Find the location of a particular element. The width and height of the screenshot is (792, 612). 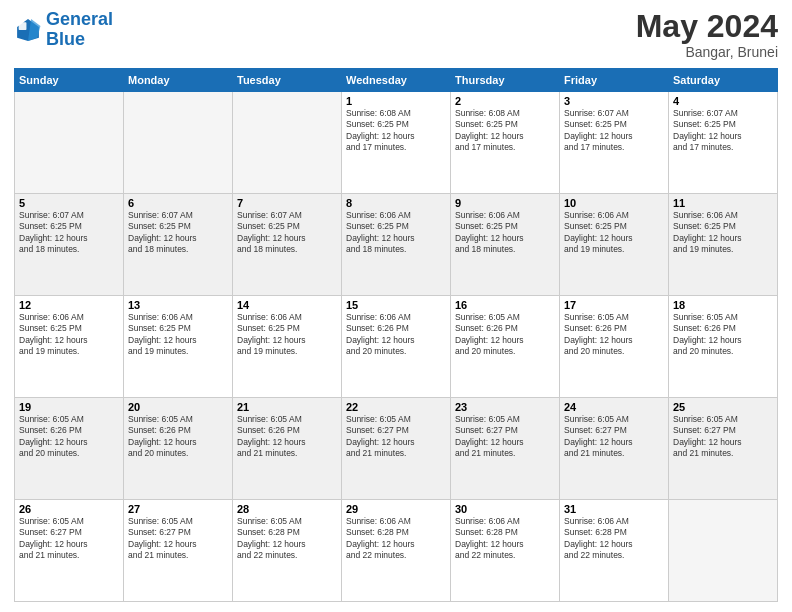

logo: General Blue is located at coordinates (64, 30).